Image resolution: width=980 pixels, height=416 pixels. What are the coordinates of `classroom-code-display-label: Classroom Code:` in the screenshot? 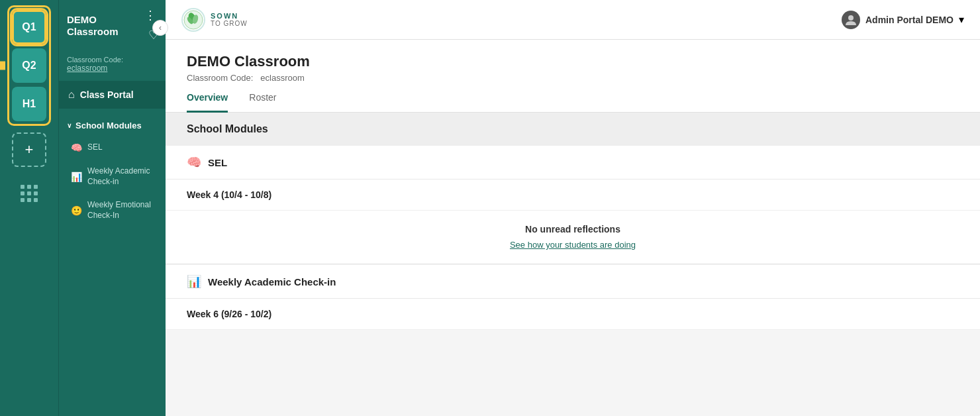 It's located at (220, 78).